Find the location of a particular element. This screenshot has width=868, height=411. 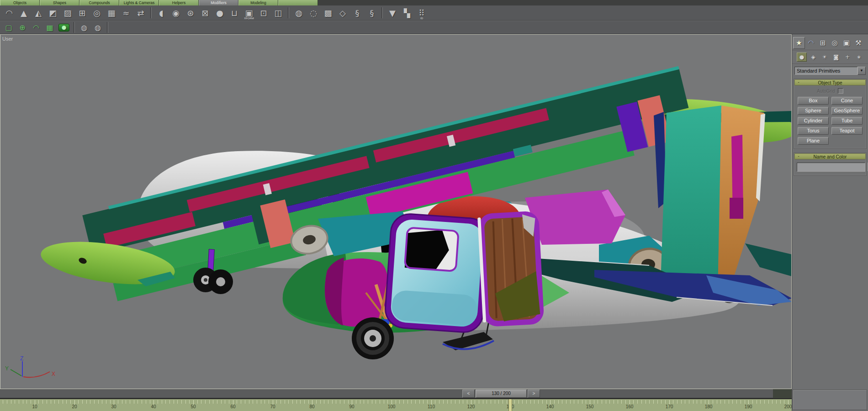

wave-modifier-icon: ≈ is located at coordinates (126, 13).